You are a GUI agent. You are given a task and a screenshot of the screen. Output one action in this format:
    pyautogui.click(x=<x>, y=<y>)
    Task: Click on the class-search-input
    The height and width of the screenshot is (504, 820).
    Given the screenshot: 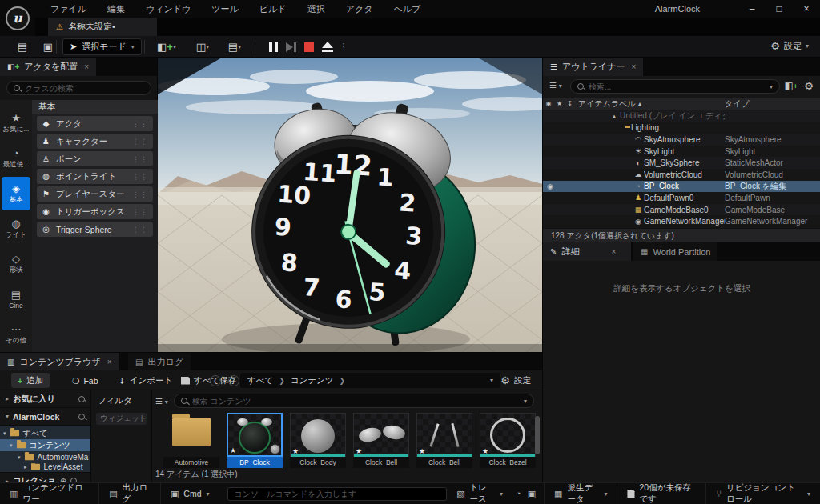 What is the action you would take?
    pyautogui.click(x=85, y=88)
    